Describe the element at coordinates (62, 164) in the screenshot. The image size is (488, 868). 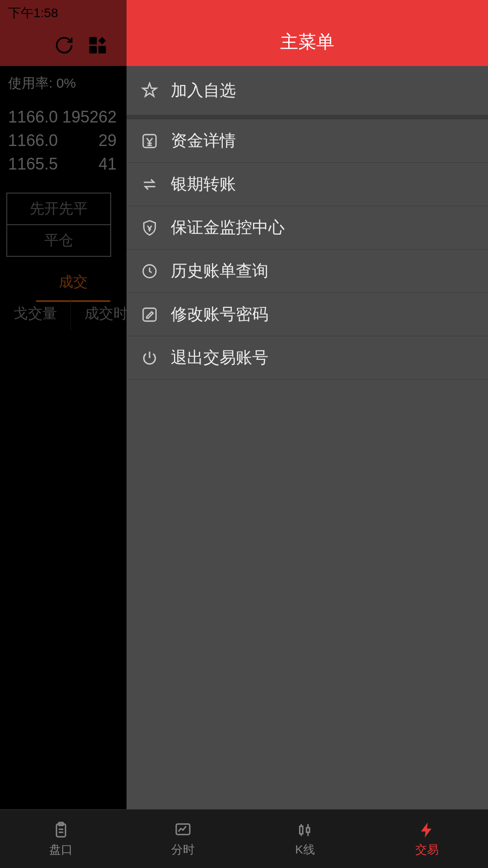
I see `data-row: 1165.5 41` at that location.